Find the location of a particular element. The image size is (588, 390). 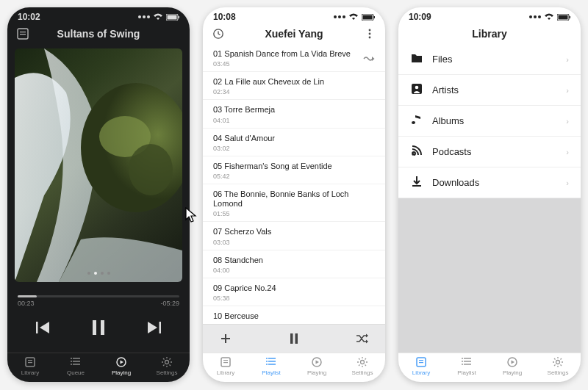

track-title: 08 Standchen is located at coordinates (294, 260).